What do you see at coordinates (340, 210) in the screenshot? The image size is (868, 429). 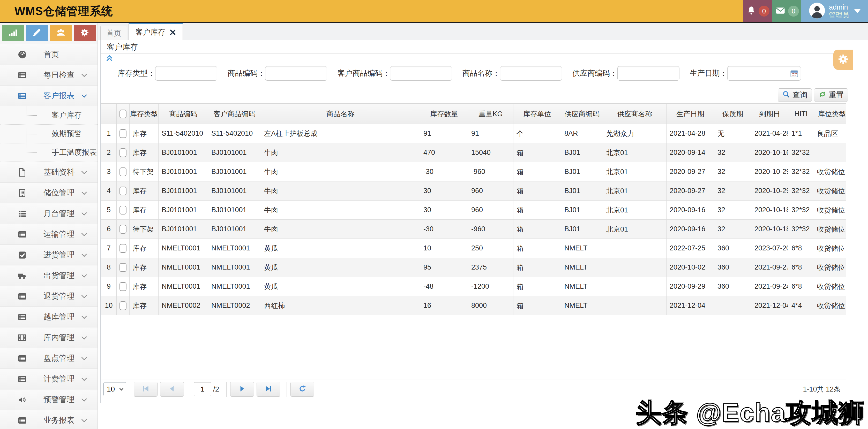 I see `cell: 牛肉` at bounding box center [340, 210].